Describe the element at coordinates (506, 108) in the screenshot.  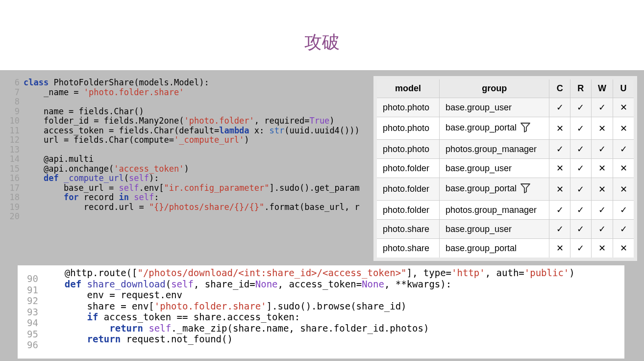
I see `table-row: photo.photobase.group_user✓✓✓✕` at that location.